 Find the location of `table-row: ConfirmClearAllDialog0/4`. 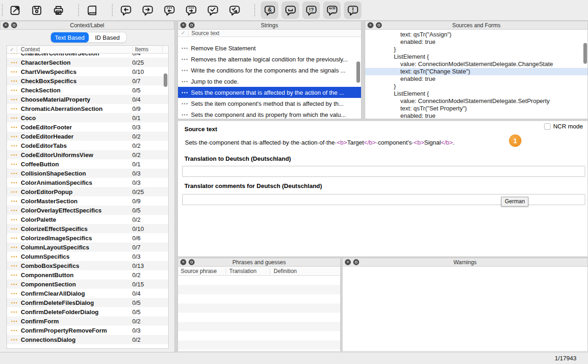

table-row: ConfirmClearAllDialog0/4 is located at coordinates (88, 293).